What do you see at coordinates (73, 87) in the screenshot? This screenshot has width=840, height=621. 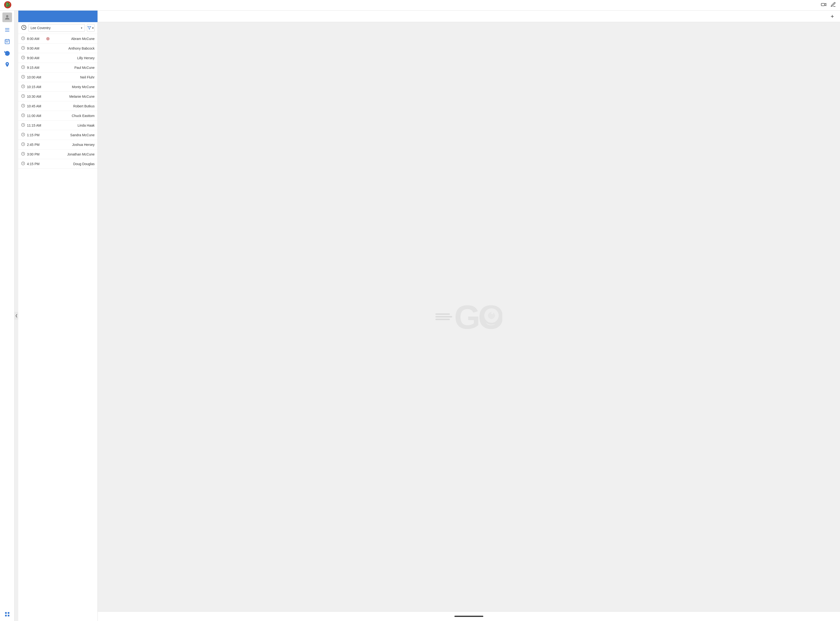 I see `appt-patient-name: Monty McCune` at bounding box center [73, 87].